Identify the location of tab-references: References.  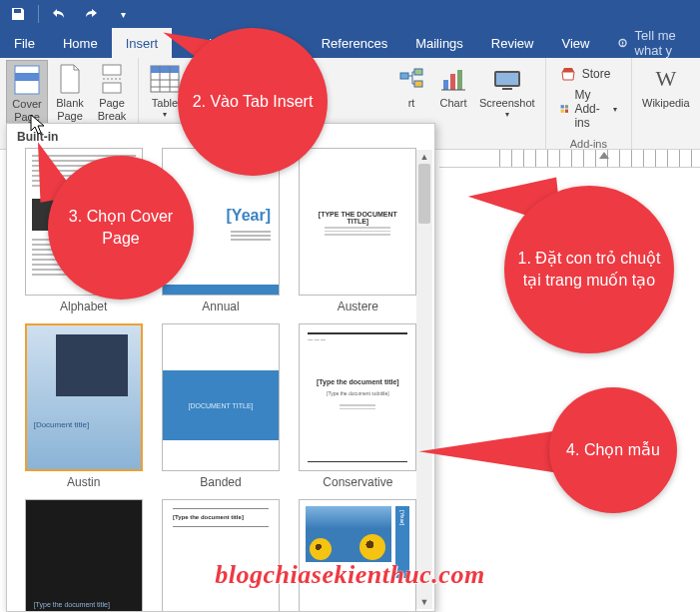
(354, 43).